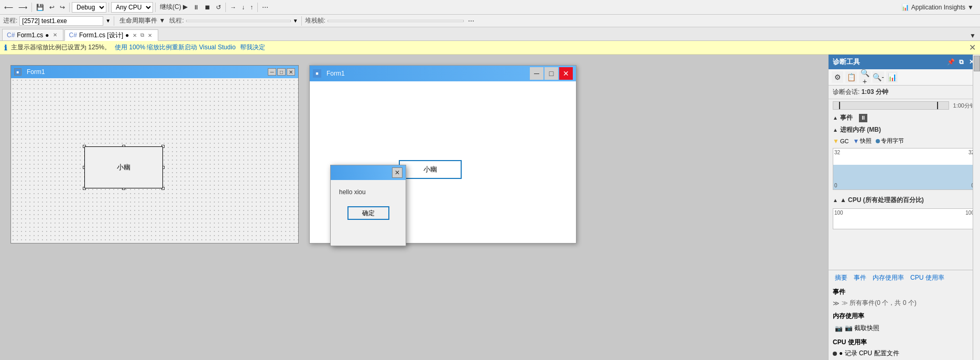 This screenshot has height=360, width=980. I want to click on thread-dropdown-arrow: ▼, so click(296, 21).